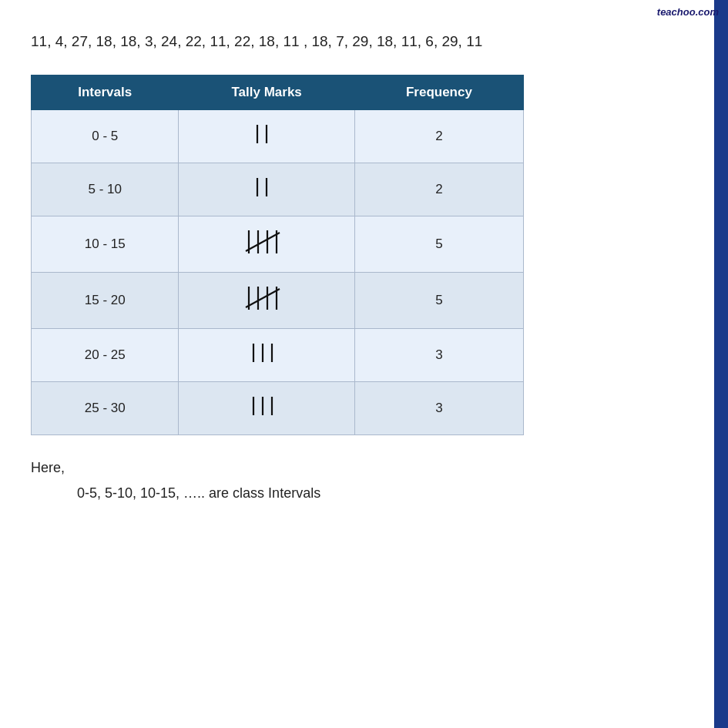 The height and width of the screenshot is (728, 728). I want to click on interval-cell: 15 - 20, so click(105, 300).